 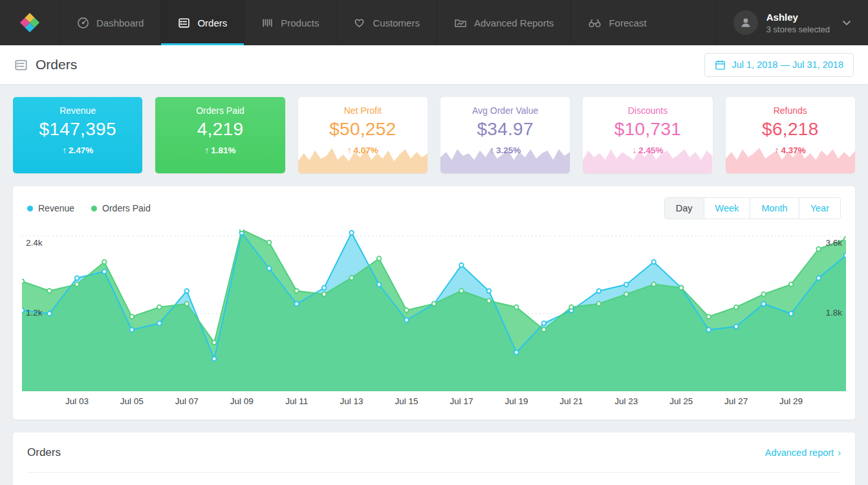 I want to click on stat-delta: ↑1.81%, so click(x=220, y=150).